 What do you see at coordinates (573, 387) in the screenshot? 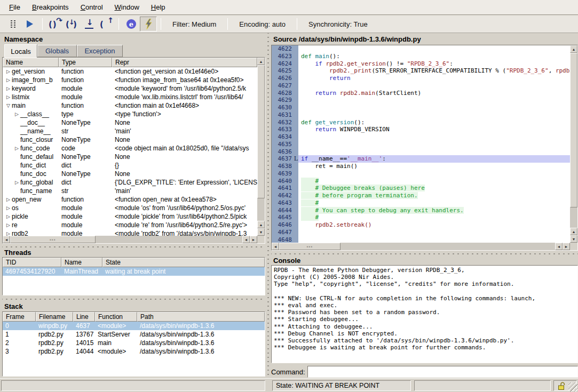
I see `resize-grip` at bounding box center [573, 387].